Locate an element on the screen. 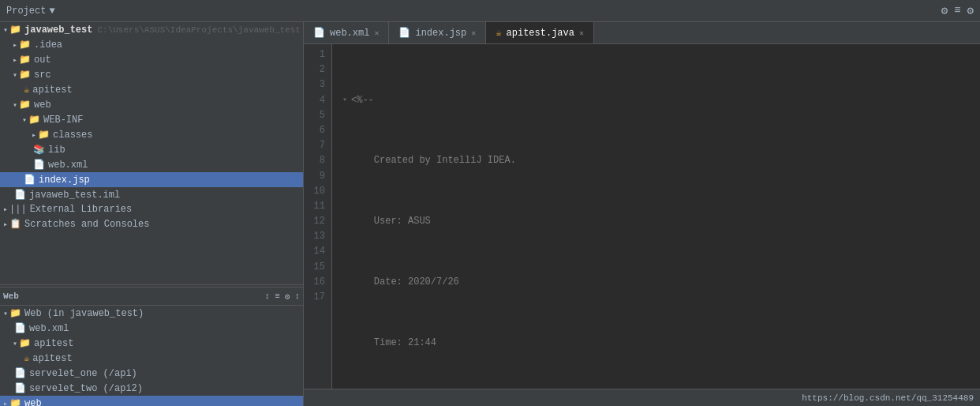  project-label-text: Project is located at coordinates (26, 11).